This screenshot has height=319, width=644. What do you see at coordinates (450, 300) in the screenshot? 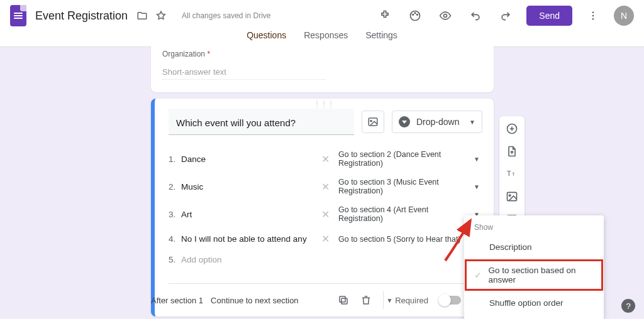
I see `required-toggle` at bounding box center [450, 300].